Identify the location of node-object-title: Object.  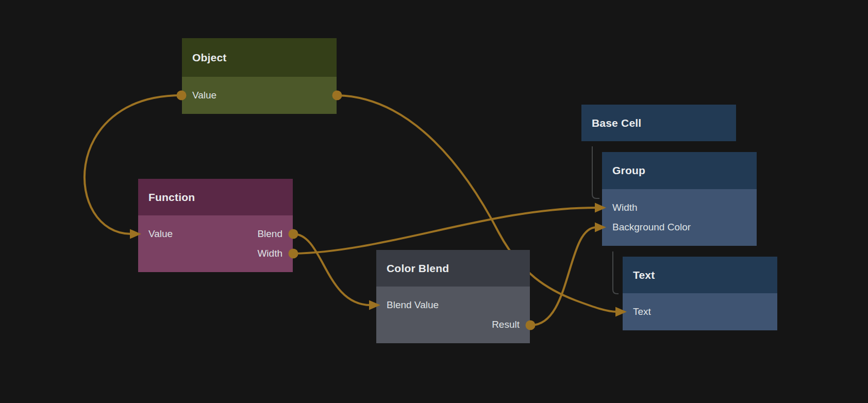
(209, 58).